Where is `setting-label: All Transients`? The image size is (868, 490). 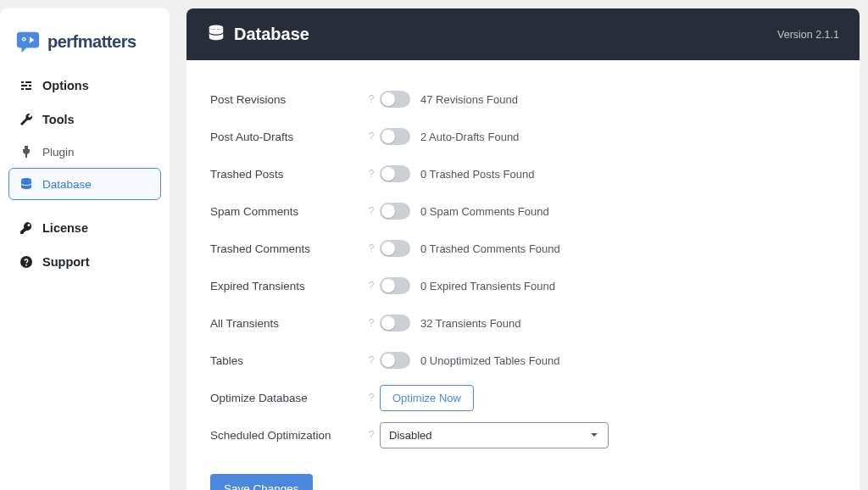 setting-label: All Transients is located at coordinates (287, 324).